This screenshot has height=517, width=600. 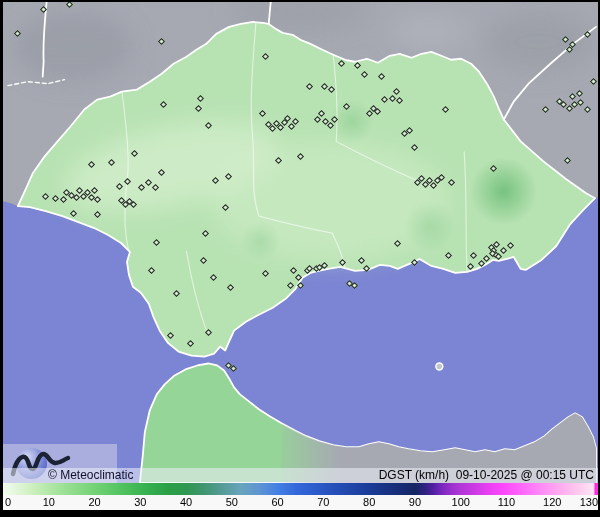 What do you see at coordinates (140, 502) in the screenshot?
I see `scale-tick-30: 30` at bounding box center [140, 502].